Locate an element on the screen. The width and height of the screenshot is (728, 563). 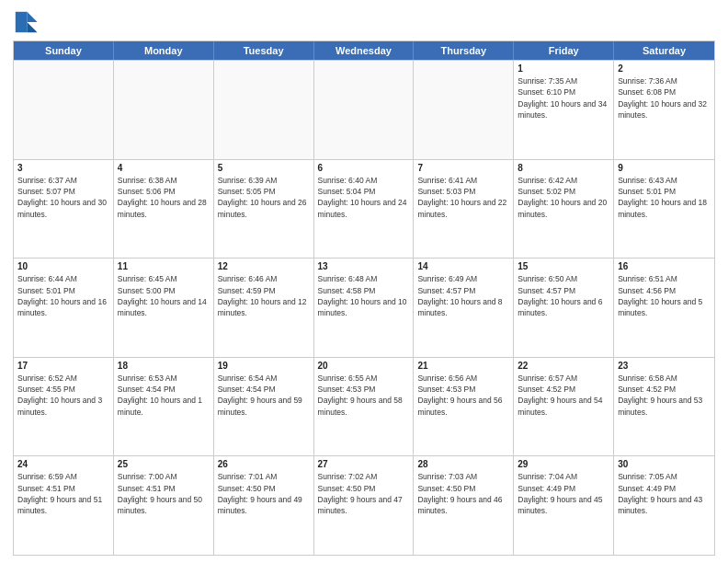
day-info: Sunrise: 6:51 AM Sunset: 4:56 PM Dayligh… is located at coordinates (664, 296).